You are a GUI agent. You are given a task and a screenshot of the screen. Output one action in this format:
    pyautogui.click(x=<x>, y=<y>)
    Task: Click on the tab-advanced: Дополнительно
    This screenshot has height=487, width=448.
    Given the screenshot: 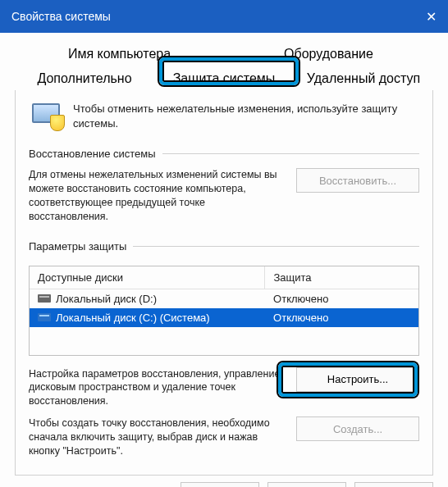 What is the action you would take?
    pyautogui.click(x=85, y=78)
    